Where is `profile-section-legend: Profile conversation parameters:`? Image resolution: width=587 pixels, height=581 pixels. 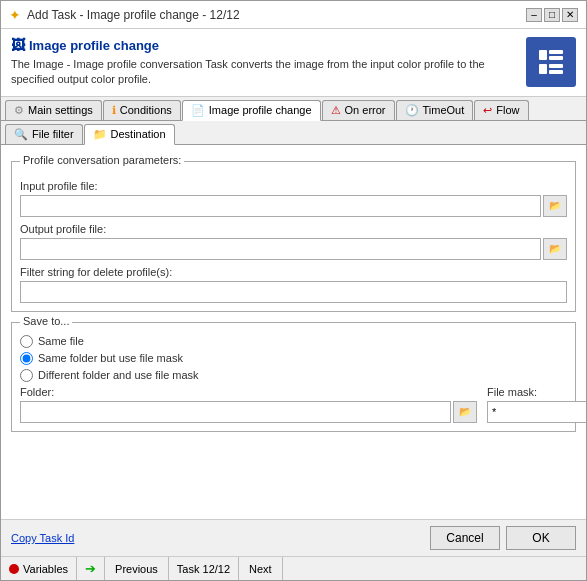
profile-section-legend: Profile conversation parameters: is located at coordinates (102, 160).